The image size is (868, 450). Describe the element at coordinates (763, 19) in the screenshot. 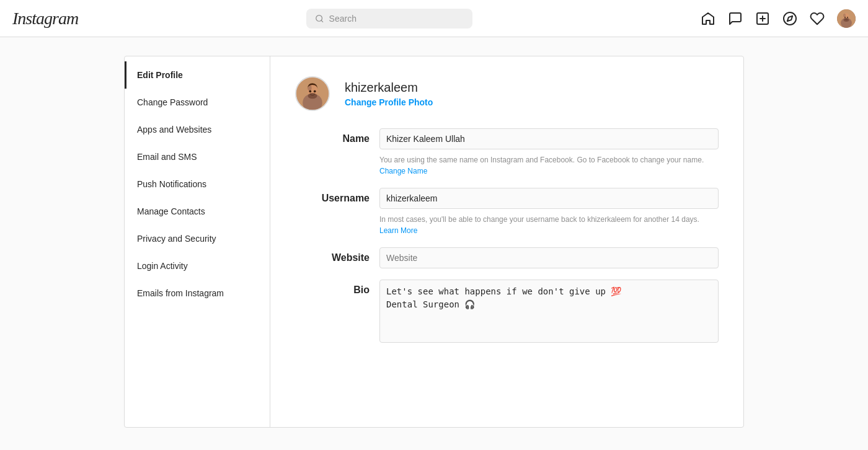

I see `create-icon` at that location.